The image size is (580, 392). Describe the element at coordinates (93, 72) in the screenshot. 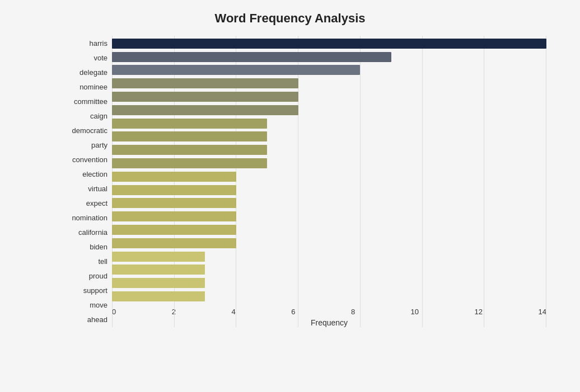

I see `y-label: delegate` at that location.